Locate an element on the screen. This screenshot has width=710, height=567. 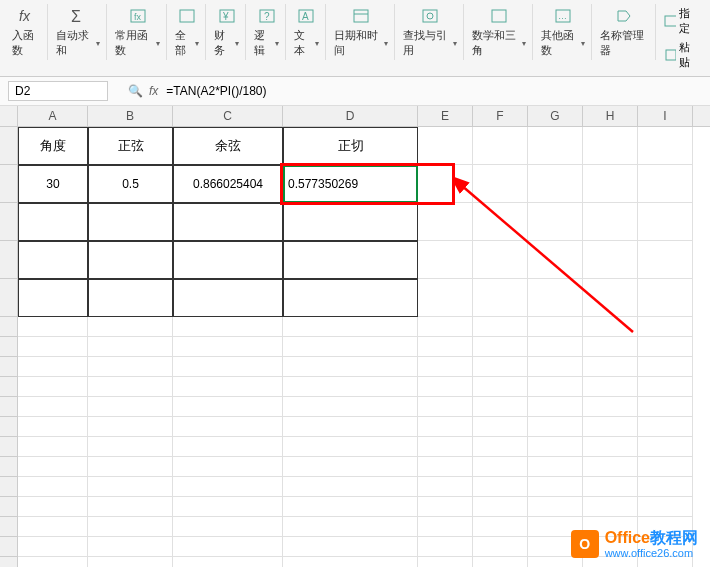
formula-bar-row: 🔍 fx is located at coordinates (355, 92).